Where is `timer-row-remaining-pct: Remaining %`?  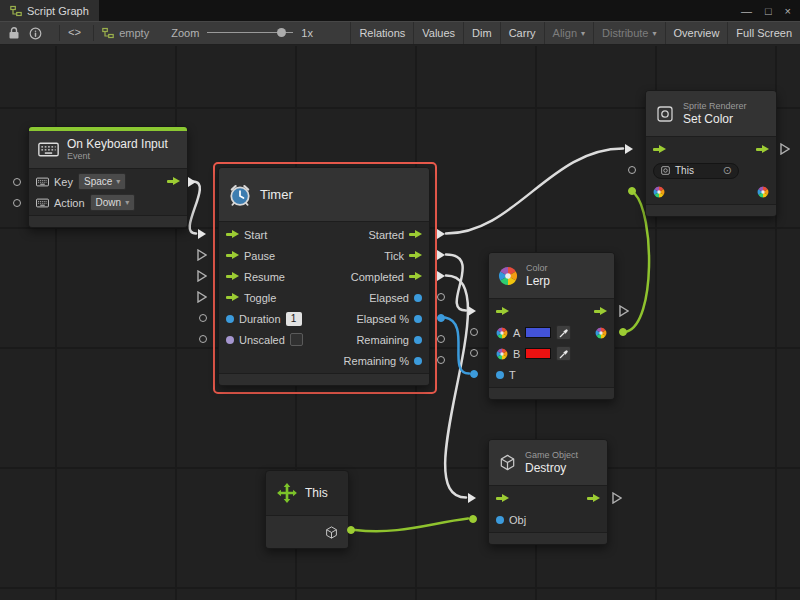
timer-row-remaining-pct: Remaining % is located at coordinates (324, 360).